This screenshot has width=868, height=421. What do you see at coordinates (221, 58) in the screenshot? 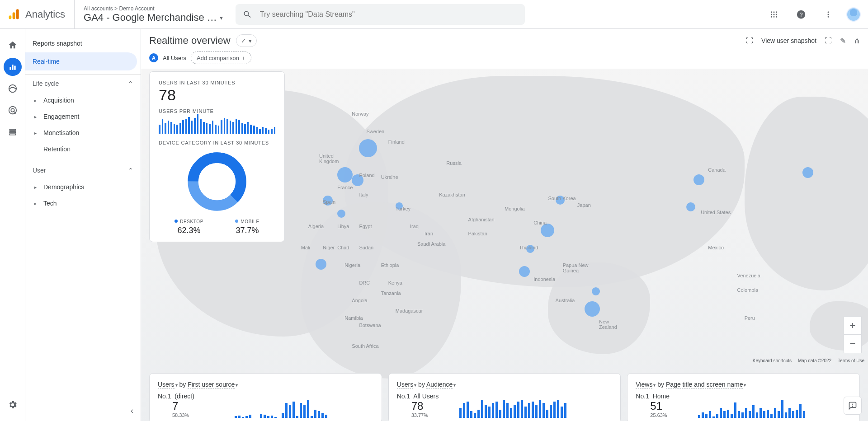
I see `add-comparison-chip: Add comparison+` at bounding box center [221, 58].